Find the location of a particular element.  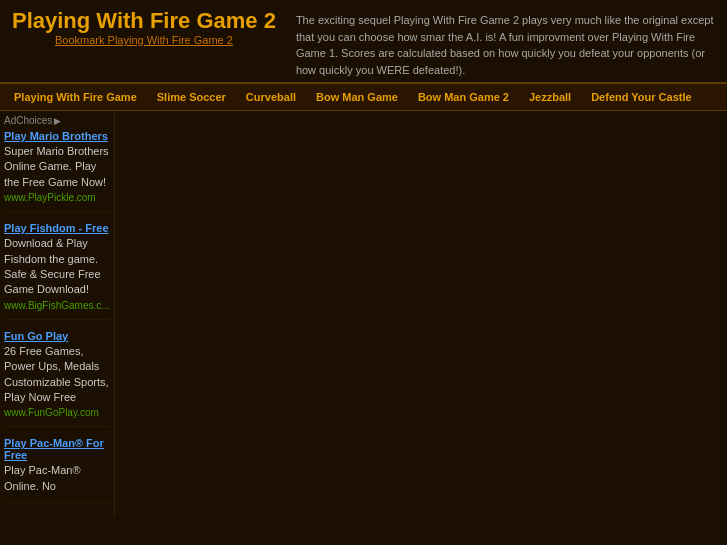

ad-url-2: www.FunGoPlay.com is located at coordinates (57, 412).